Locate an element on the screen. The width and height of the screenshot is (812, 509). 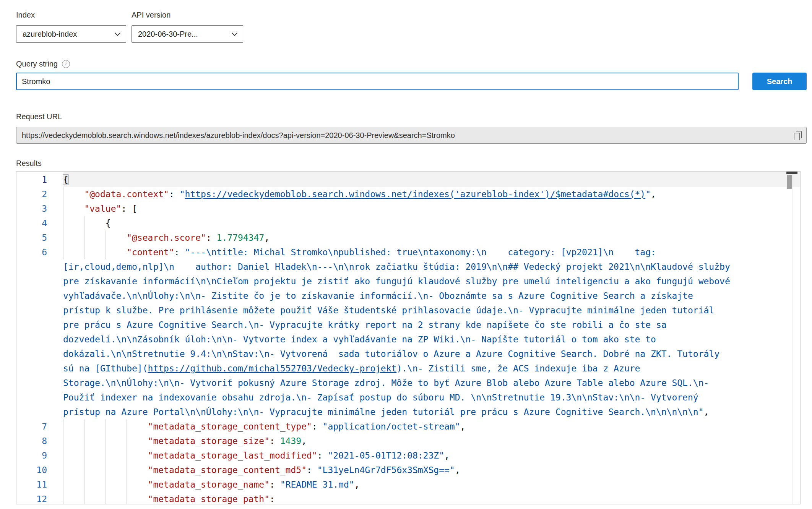
embedded-link: https://vedeckydemoblob.search.windows.n… is located at coordinates (415, 194).